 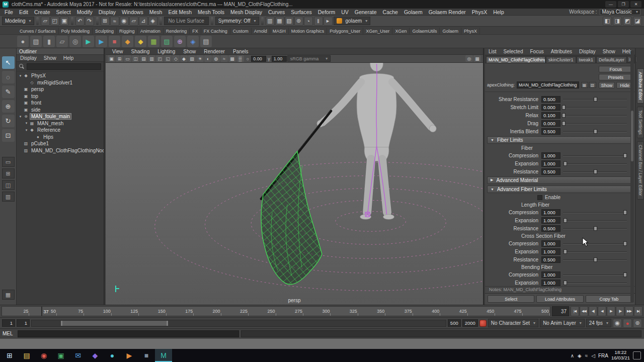 I want to click on paint-select-tool: ✎, so click(x=8, y=92).